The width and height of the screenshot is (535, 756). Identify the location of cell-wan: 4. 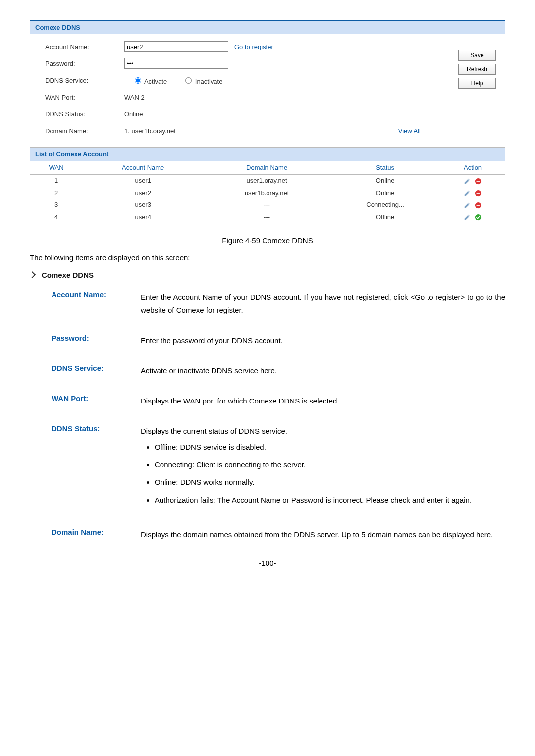
(56, 217).